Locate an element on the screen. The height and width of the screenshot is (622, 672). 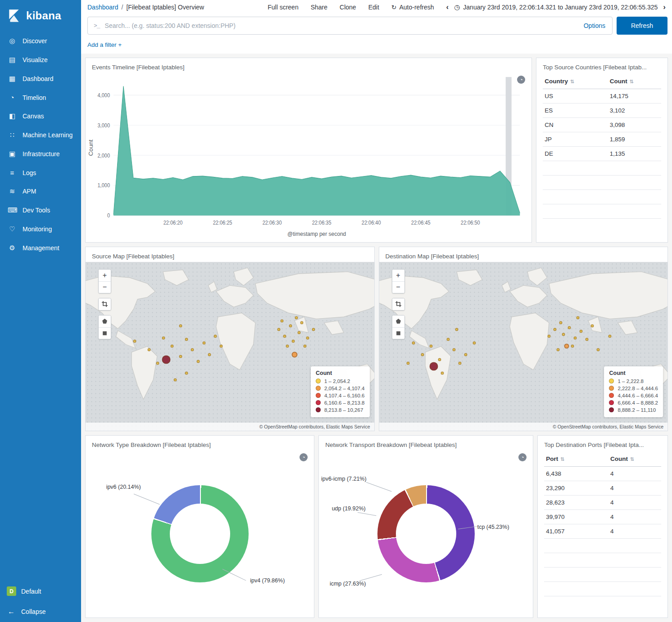
clone-button: Clone is located at coordinates (348, 7).